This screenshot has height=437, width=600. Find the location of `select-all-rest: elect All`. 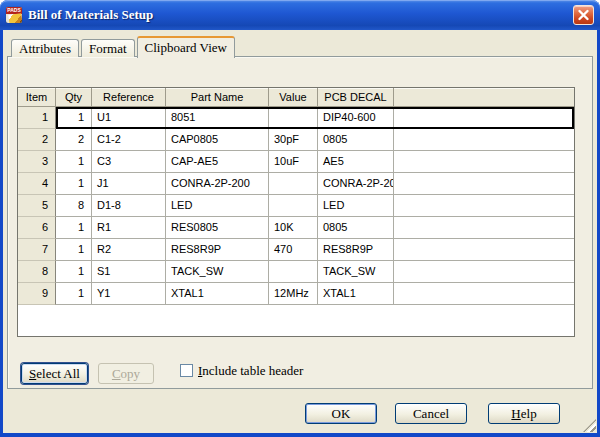

select-all-rest: elect All is located at coordinates (58, 374).